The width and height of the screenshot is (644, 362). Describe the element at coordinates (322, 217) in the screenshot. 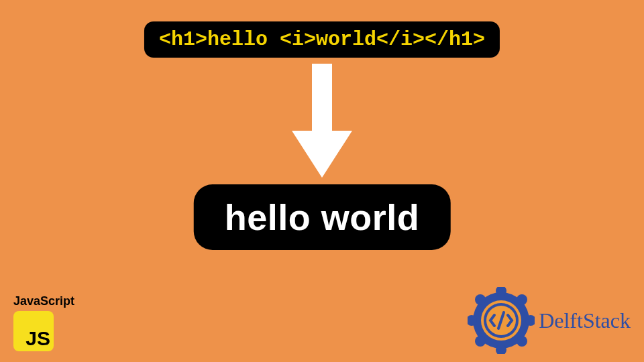

I see `result-text-box: hello world` at that location.